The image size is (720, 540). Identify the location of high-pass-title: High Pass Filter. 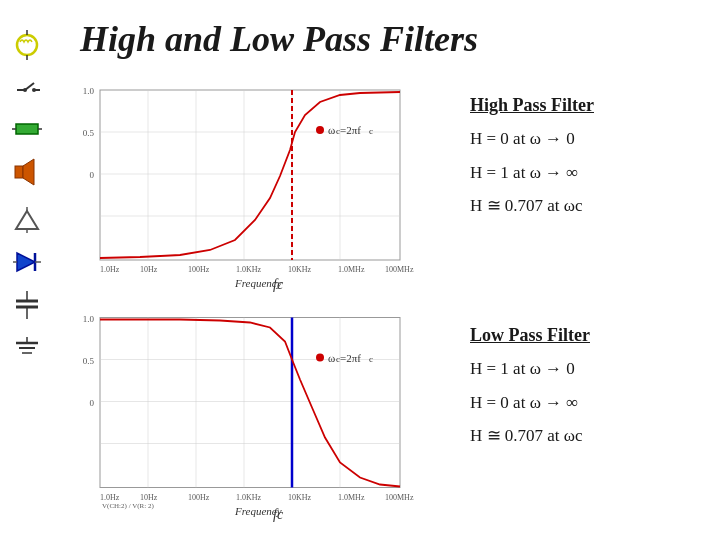
(532, 106).